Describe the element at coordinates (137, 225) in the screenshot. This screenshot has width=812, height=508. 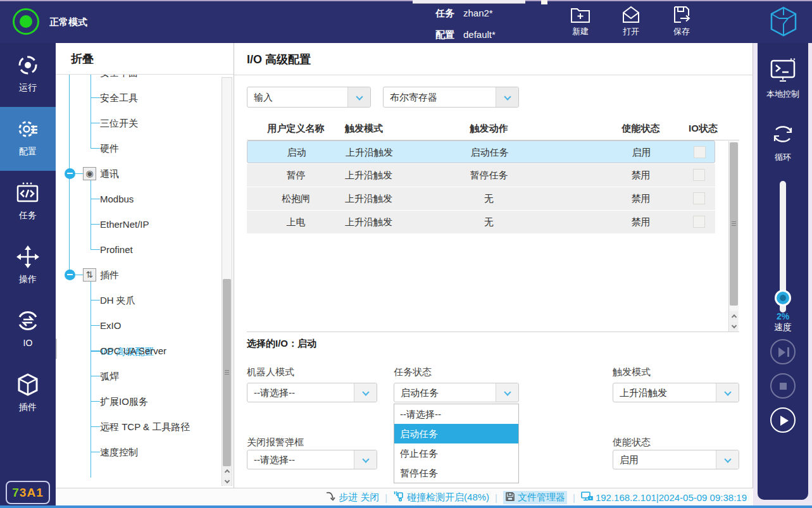
I see `tree-item: EtherNet/IP` at that location.